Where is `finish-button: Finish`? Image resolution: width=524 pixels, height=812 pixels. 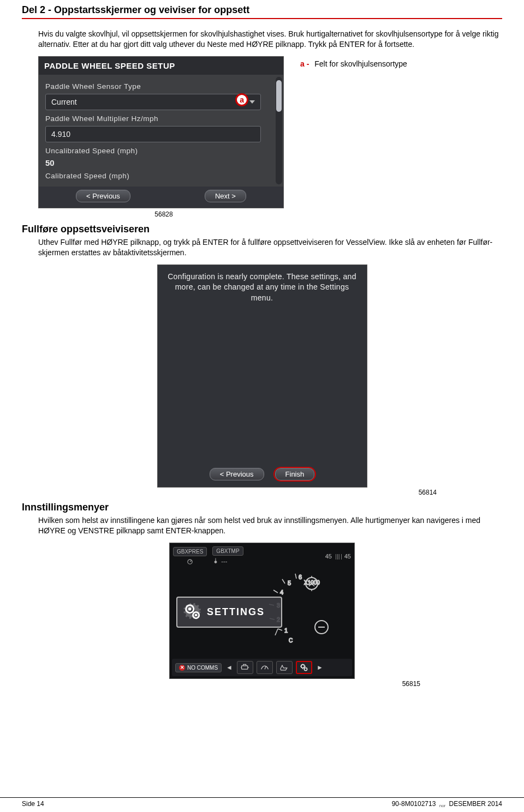 finish-button: Finish is located at coordinates (295, 474).